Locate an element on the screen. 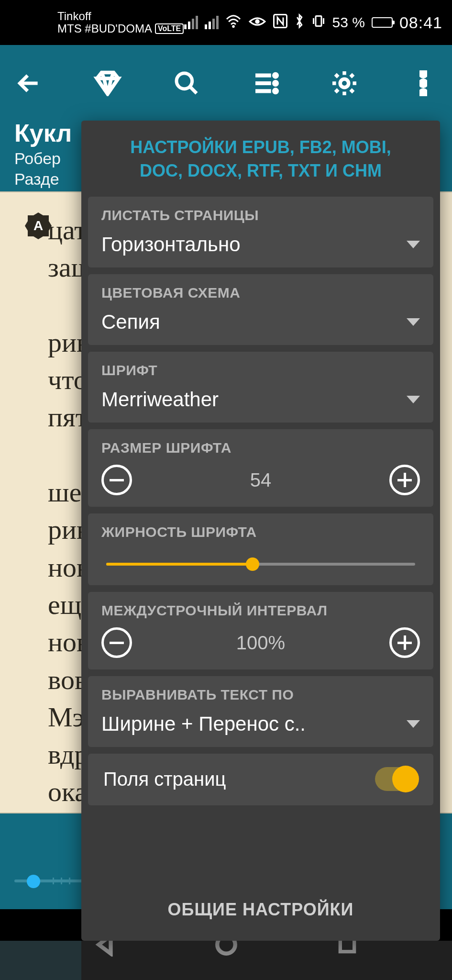 Image resolution: width=452 pixels, height=980 pixels. weight-label: ЖИРНОСТЬ ШРИФТА is located at coordinates (261, 532).